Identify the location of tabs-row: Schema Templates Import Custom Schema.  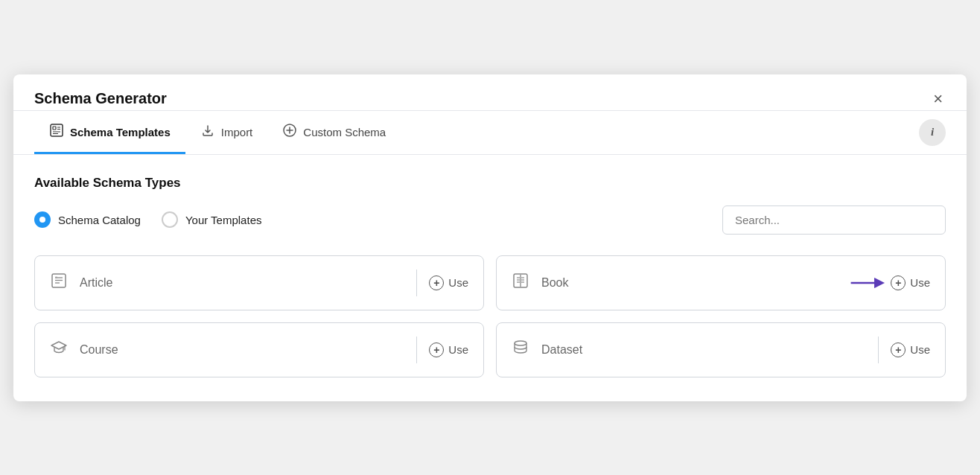
(490, 133).